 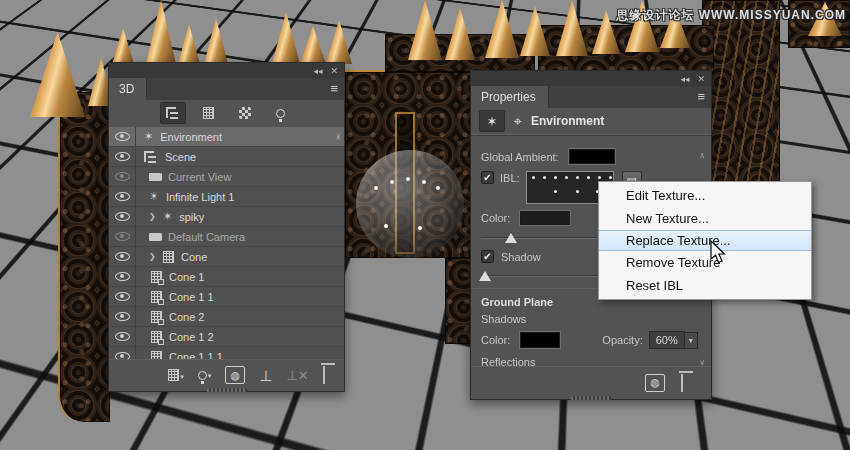 What do you see at coordinates (492, 121) in the screenshot?
I see `environment-mode-button: ✶` at bounding box center [492, 121].